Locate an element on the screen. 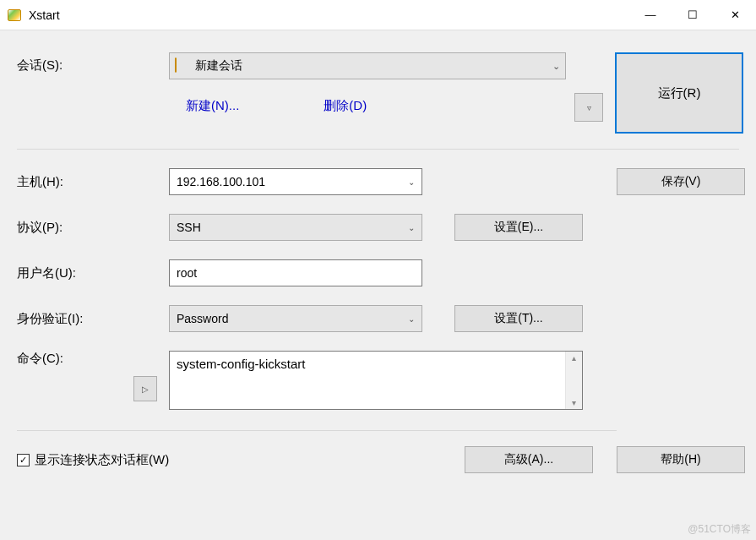 This screenshot has height=540, width=756. auth-combo: Password ⌄ is located at coordinates (296, 319).